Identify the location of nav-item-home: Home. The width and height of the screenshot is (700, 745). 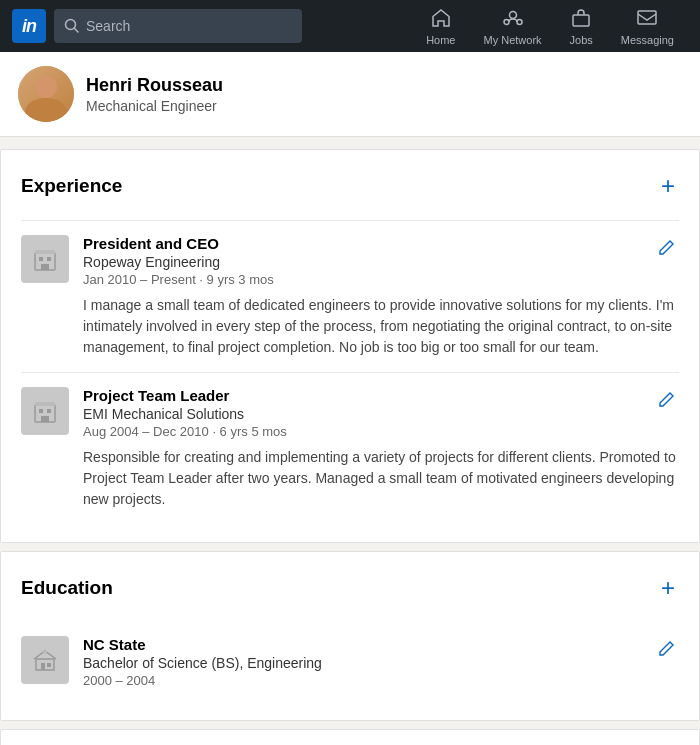
(440, 26).